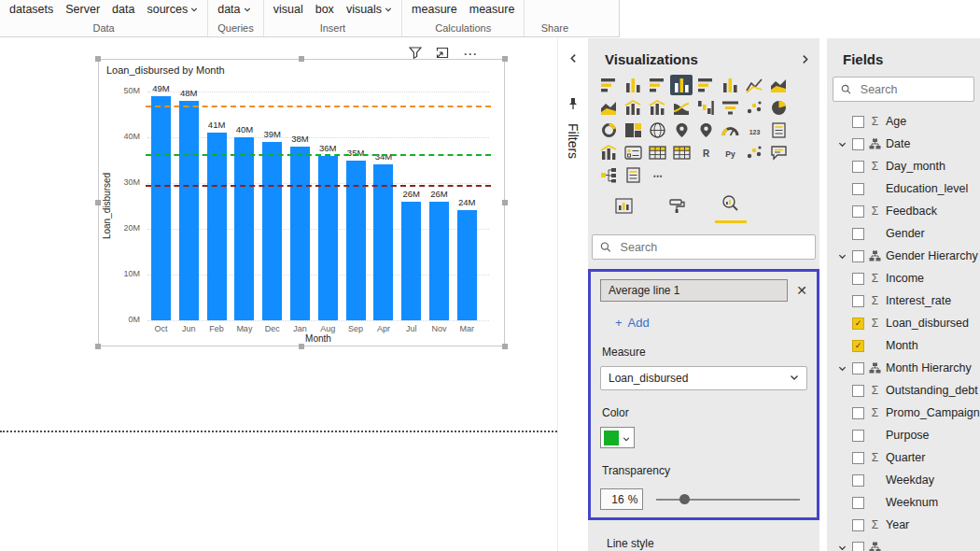 The image size is (980, 551). Describe the element at coordinates (903, 525) in the screenshot. I see `field-row: ΣYear` at that location.